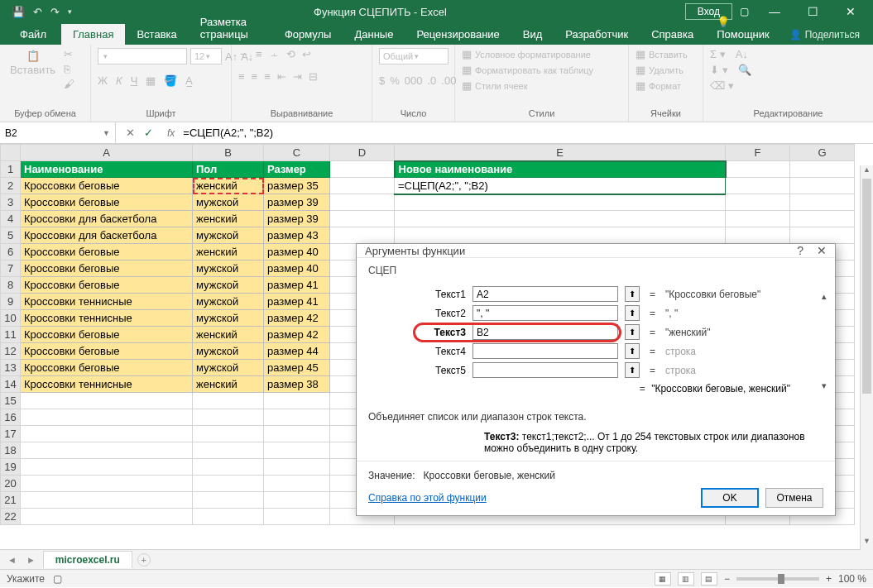 This screenshot has height=588, width=873. I want to click on cell-A7: Кроссовки беговые, so click(107, 269).